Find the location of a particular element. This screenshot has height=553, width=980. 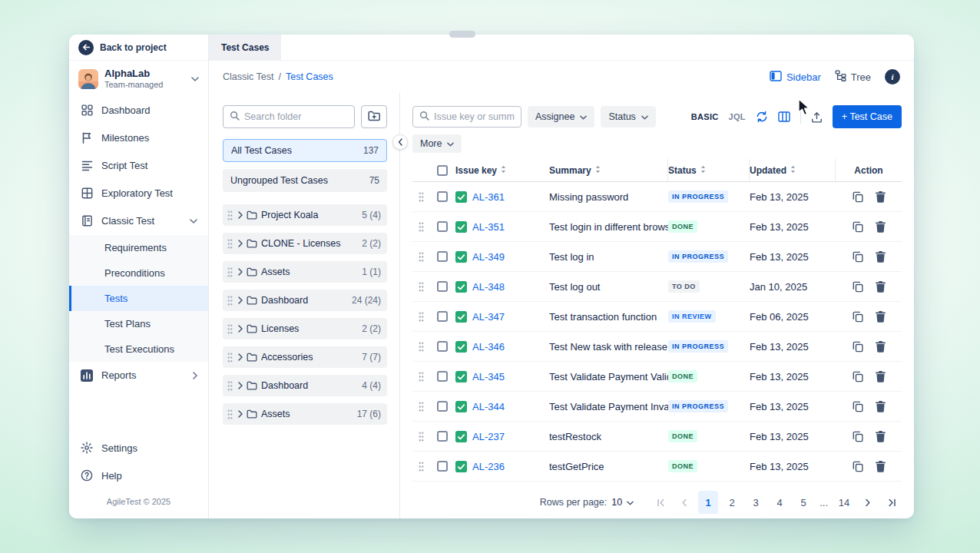

folder-row-accessories: Accessories7 (7) is located at coordinates (305, 357).